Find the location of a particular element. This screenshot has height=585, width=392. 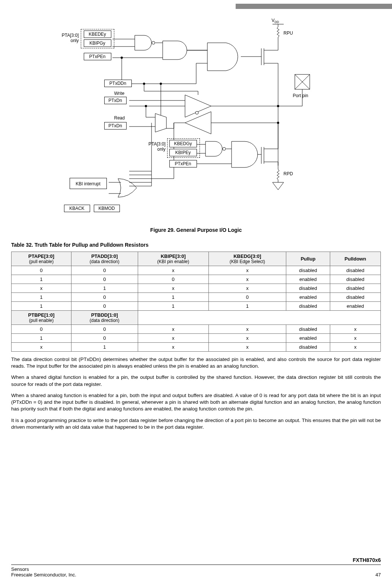

label-rpu: RPU is located at coordinates (288, 33).